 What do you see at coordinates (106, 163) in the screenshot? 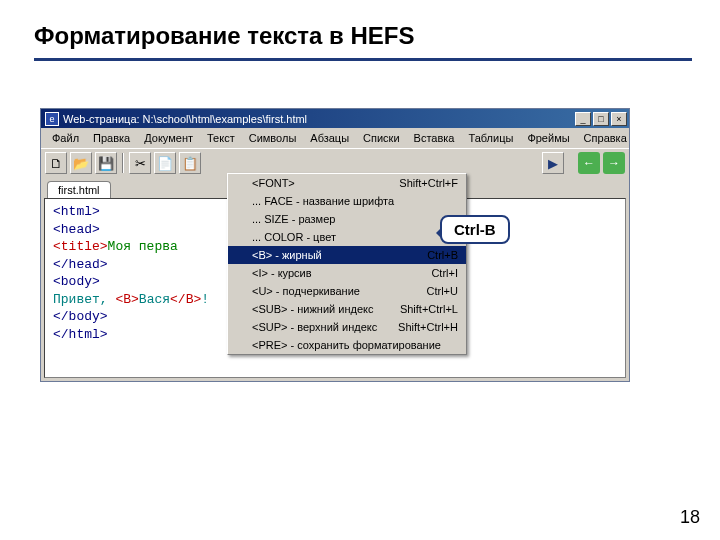
I see `save-button: 💾` at bounding box center [106, 163].